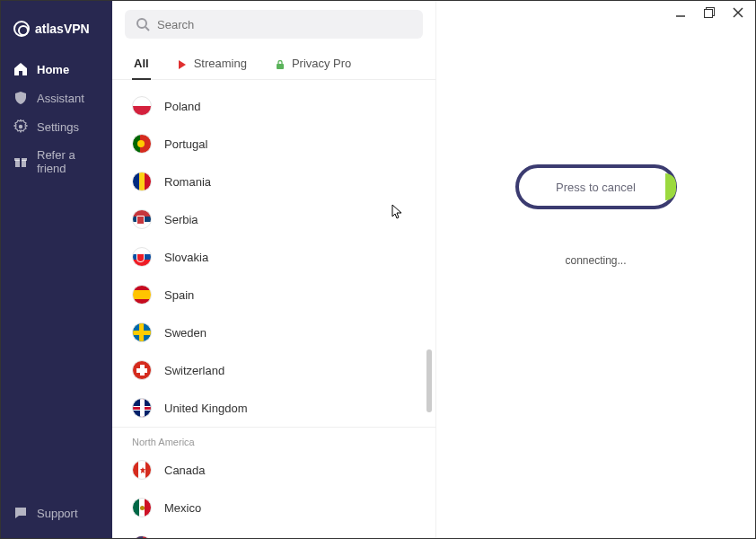 The height and width of the screenshot is (539, 756). Describe the element at coordinates (681, 13) in the screenshot. I see `minimize-button` at that location.